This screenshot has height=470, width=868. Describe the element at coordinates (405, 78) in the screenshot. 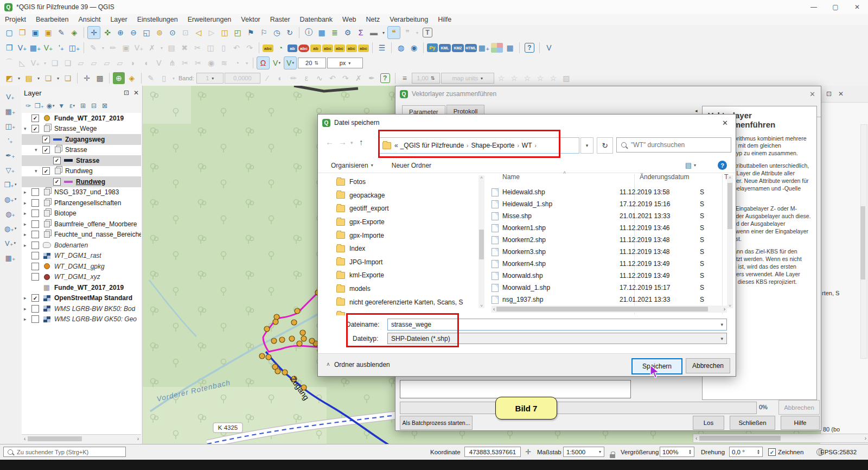

I see `tracing-settings-icon: ≡` at that location.